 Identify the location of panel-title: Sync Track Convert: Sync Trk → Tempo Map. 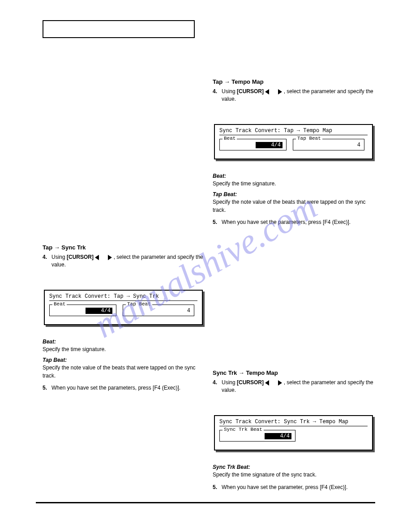
(294, 423).